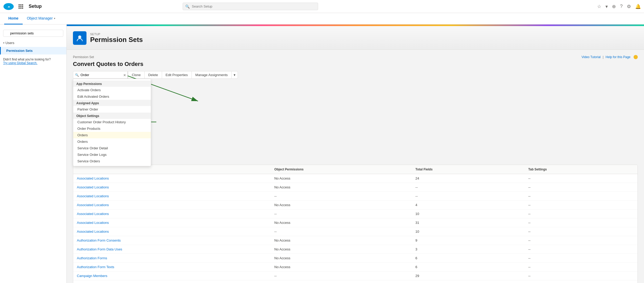 Image resolution: width=644 pixels, height=283 pixels. I want to click on dropdown-item-edit-activated-orders: Edit Activated Orders, so click(112, 96).